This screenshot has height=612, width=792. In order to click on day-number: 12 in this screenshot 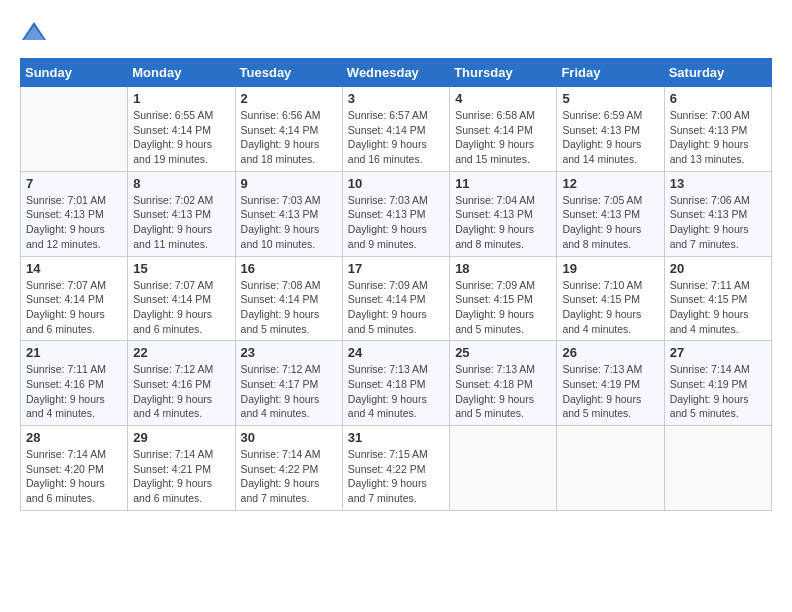, I will do `click(610, 184)`.